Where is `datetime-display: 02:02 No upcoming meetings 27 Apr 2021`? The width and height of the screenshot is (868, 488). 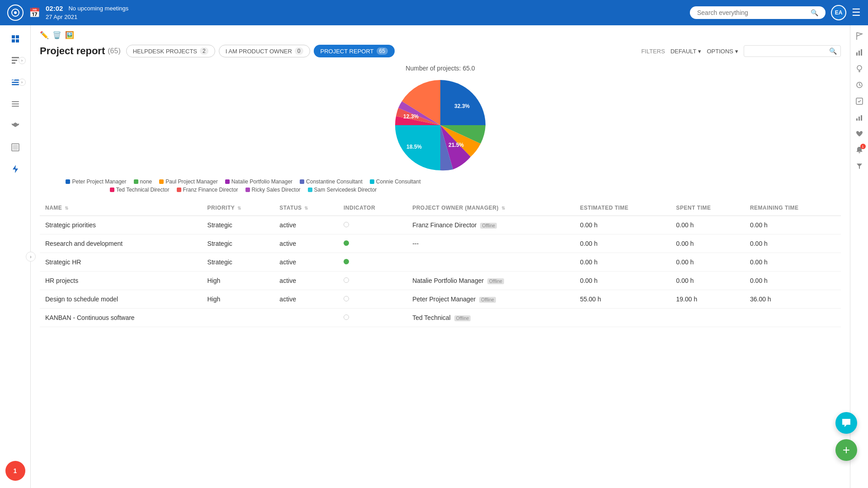 datetime-display: 02:02 No upcoming meetings 27 Apr 2021 is located at coordinates (87, 13).